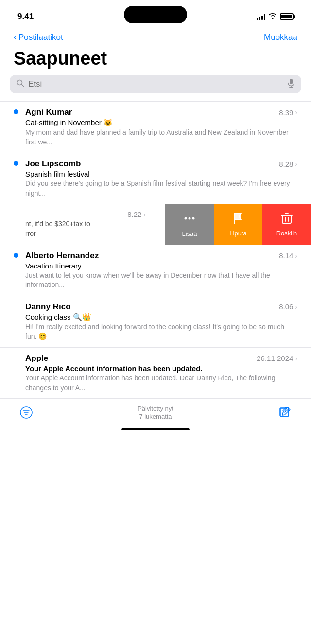 This screenshot has width=311, height=644. What do you see at coordinates (156, 127) in the screenshot?
I see `email-item: Agni Kumar 8.39 › Cat-sitting in Novembe…` at bounding box center [156, 127].